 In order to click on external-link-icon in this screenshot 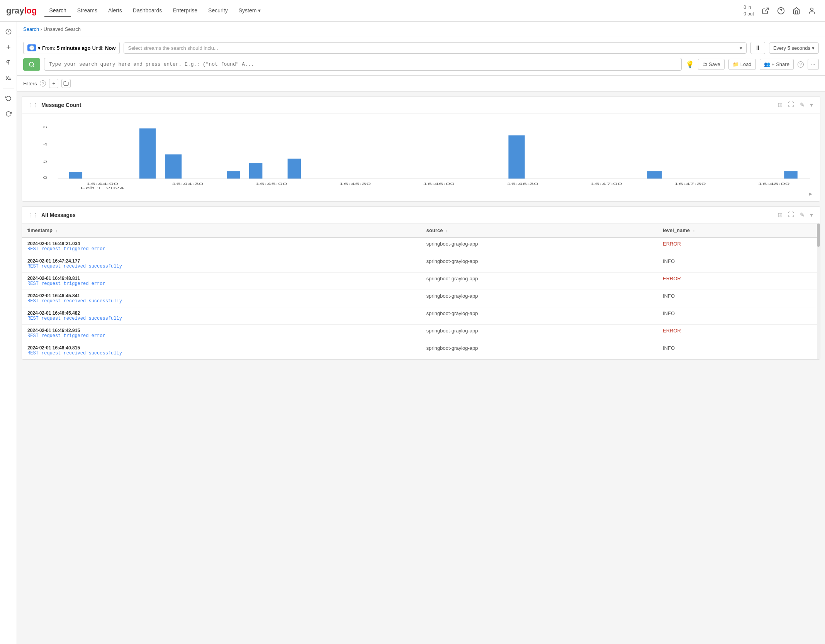, I will do `click(766, 11)`.